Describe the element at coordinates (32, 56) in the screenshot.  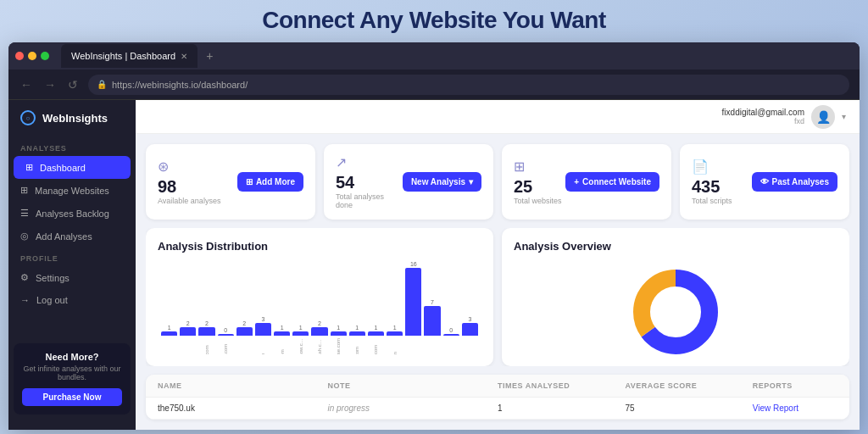
I see `minimize-dot` at that location.